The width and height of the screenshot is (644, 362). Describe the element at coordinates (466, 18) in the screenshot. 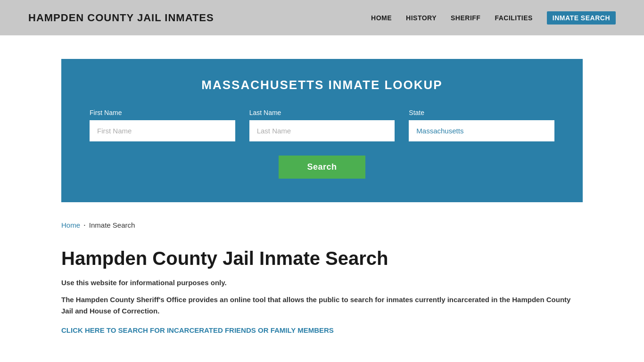

I see `nav-sheriff: SHERIFF` at that location.